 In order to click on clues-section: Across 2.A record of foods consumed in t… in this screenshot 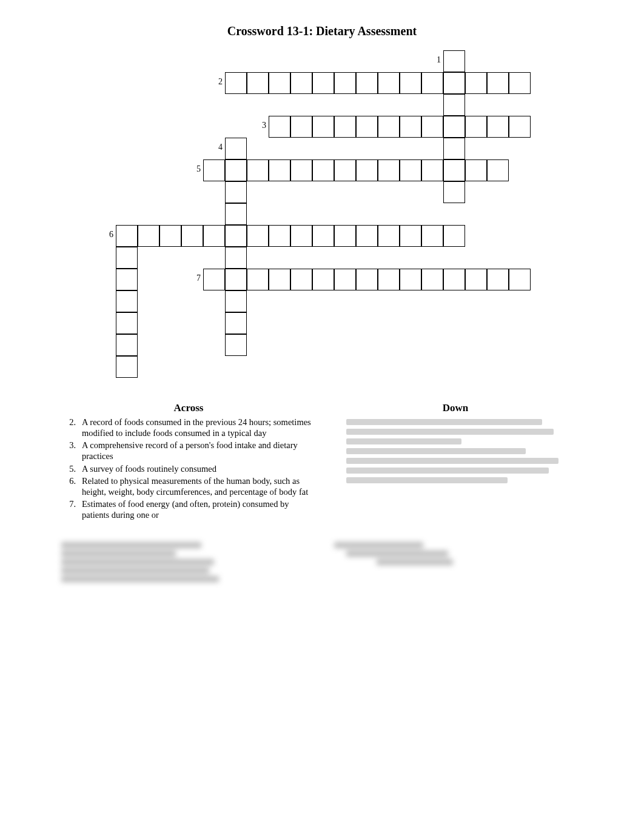, I will do `click(322, 462)`.